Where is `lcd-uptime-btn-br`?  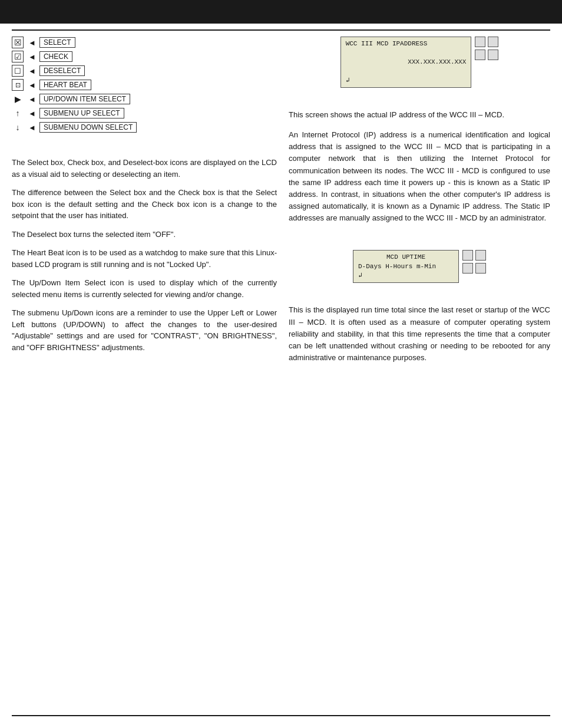
lcd-uptime-btn-br is located at coordinates (481, 268).